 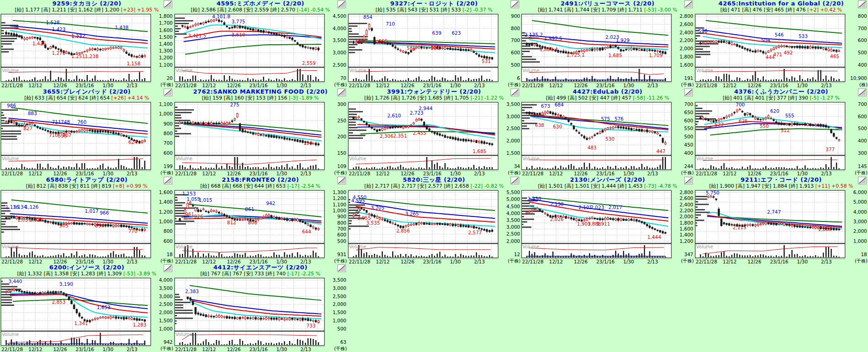 What do you see at coordinates (592, 147) in the screenshot?
I see `svg-text: 483` at bounding box center [592, 147].